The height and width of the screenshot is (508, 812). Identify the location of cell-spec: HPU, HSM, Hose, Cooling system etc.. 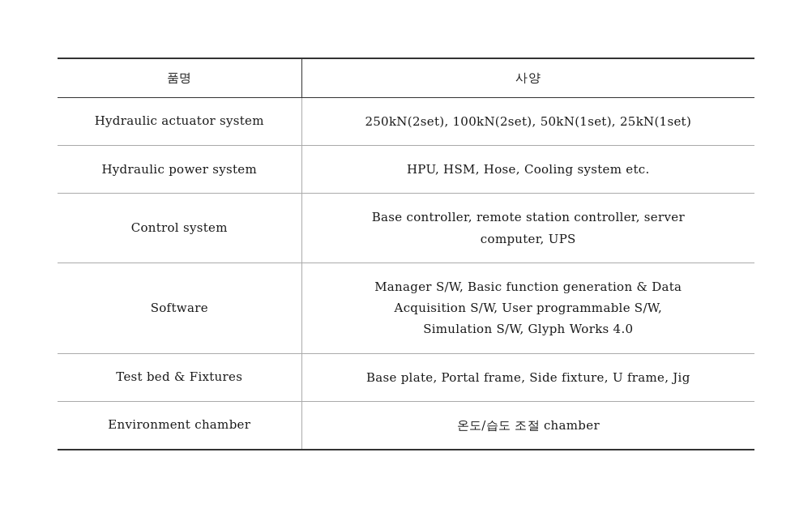
(528, 170).